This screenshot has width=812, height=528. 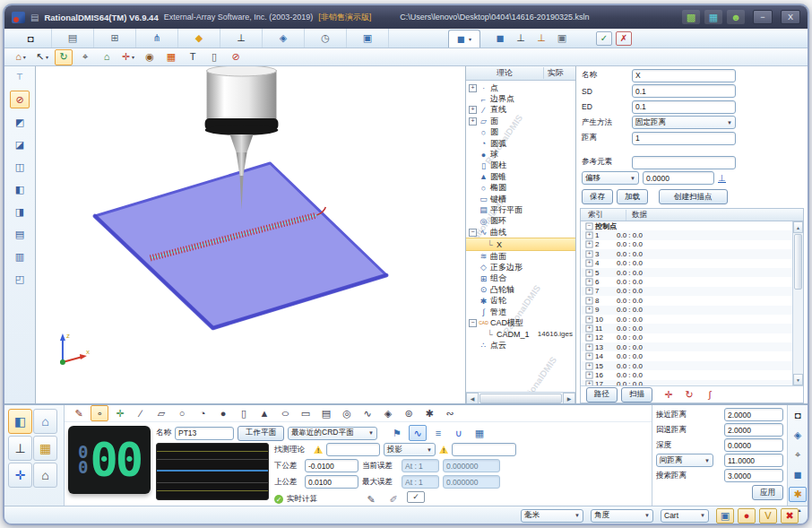 What do you see at coordinates (20, 448) in the screenshot?
I see `probe-view-button: ⊥` at bounding box center [20, 448].